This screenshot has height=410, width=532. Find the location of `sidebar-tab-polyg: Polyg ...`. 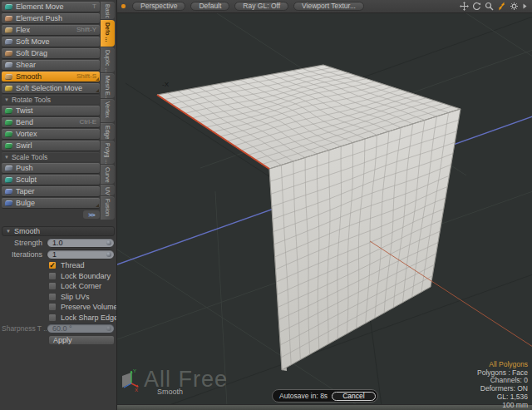

sidebar-tab-polyg: Polyg ... is located at coordinates (108, 152).